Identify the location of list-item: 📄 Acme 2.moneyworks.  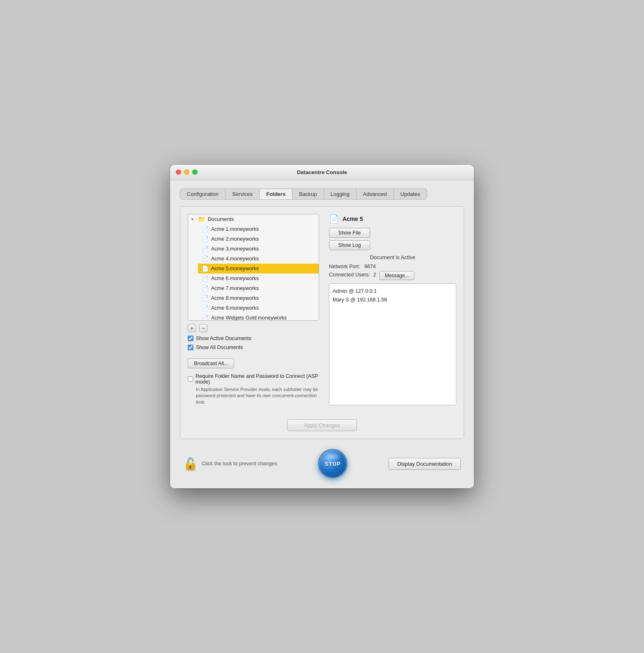
(258, 239).